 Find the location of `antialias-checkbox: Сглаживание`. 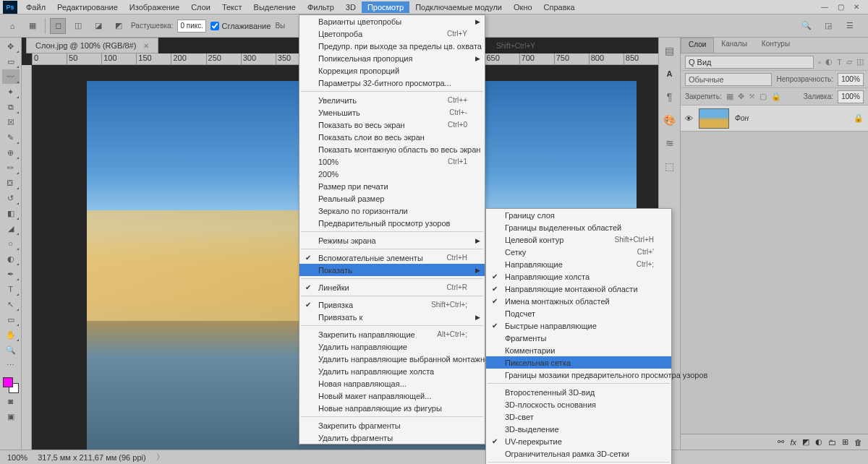

antialias-checkbox: Сглаживание is located at coordinates (240, 26).